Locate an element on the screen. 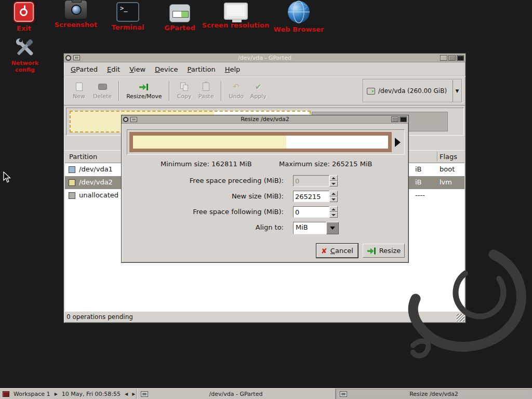  disk-icon is located at coordinates (371, 91).